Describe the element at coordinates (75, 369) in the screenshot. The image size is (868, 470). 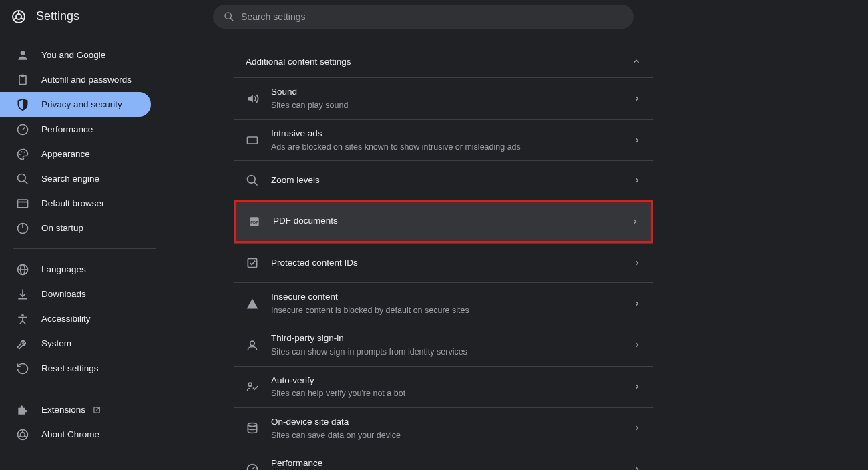
I see `sidebar-item-reset: Reset settings` at that location.